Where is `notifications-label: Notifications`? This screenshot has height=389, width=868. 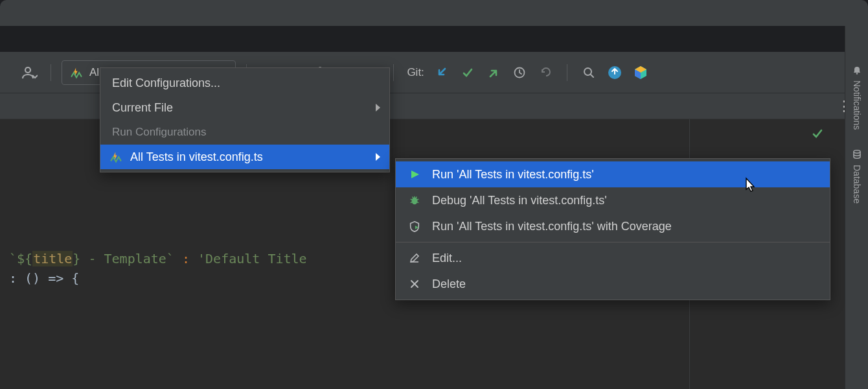
notifications-label: Notifications is located at coordinates (857, 105).